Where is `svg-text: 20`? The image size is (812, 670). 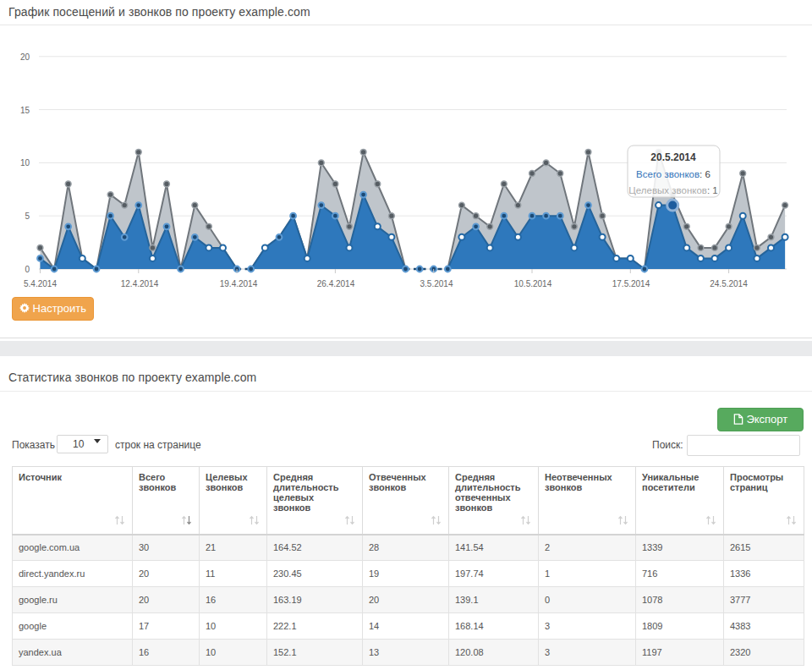 svg-text: 20 is located at coordinates (25, 58).